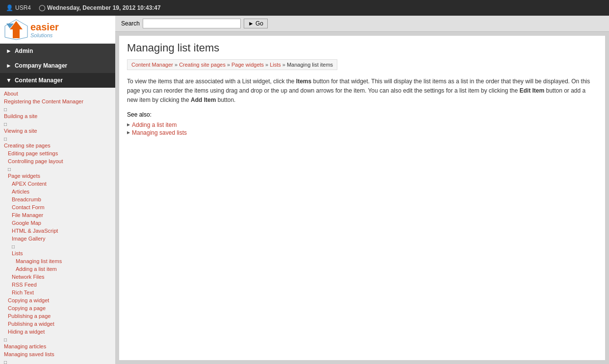  What do you see at coordinates (39, 80) in the screenshot?
I see `content-manager-label: Content Manager` at bounding box center [39, 80].